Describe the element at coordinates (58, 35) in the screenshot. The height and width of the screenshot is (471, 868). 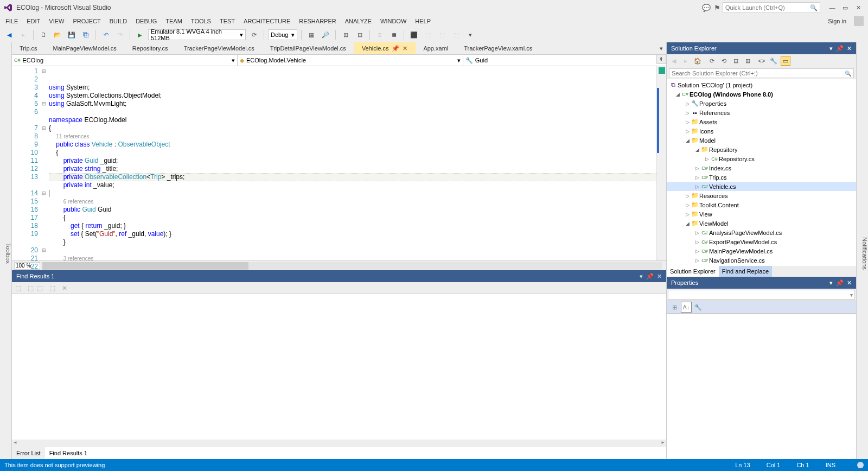
I see `open-file-icon: 📂` at that location.